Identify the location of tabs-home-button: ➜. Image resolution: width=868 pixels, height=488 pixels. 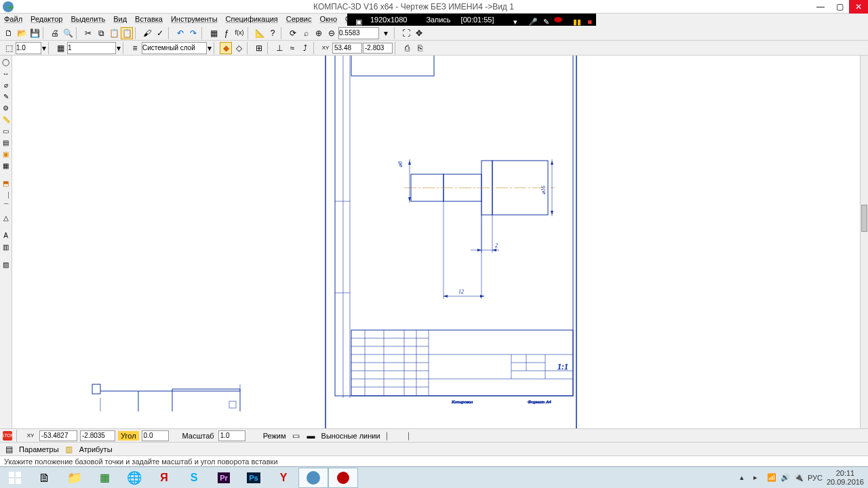
(10, 7).